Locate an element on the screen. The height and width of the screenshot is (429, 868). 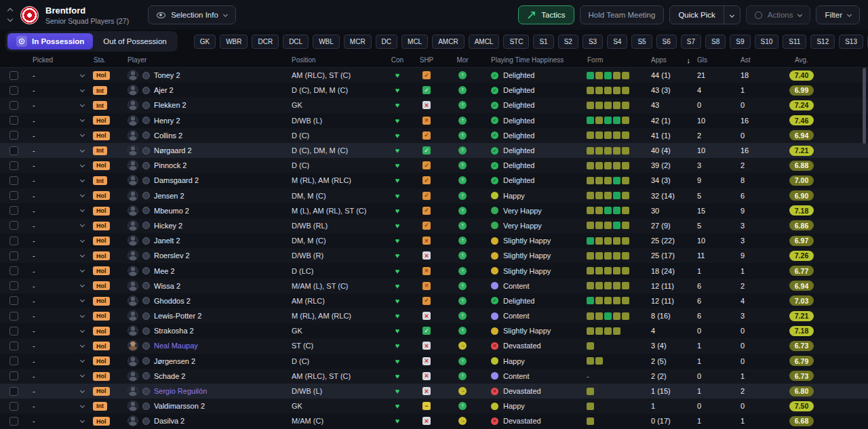
position-filter-button: S13 is located at coordinates (851, 42).